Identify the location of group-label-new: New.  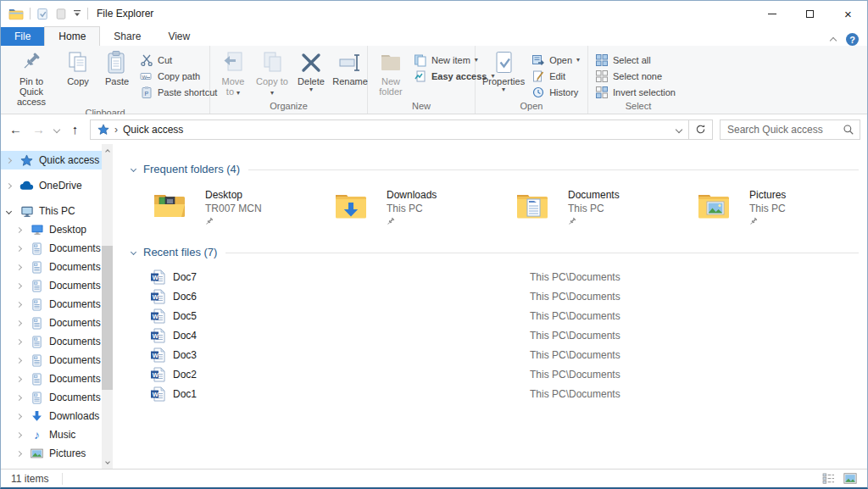
(421, 107).